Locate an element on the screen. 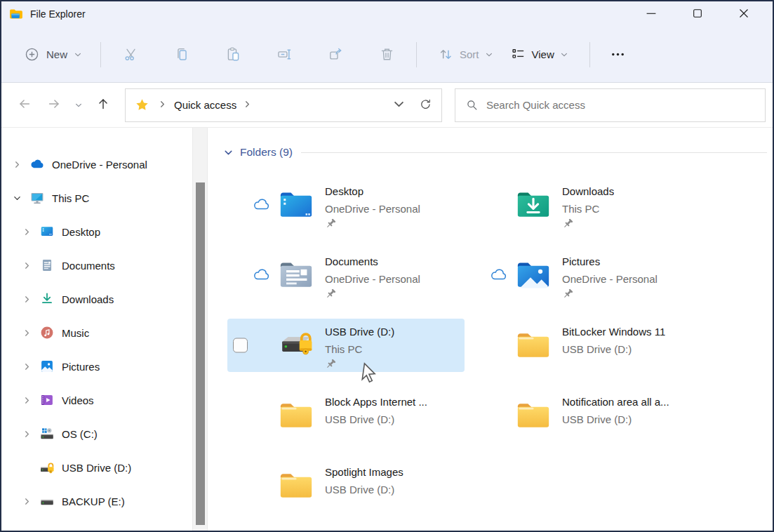 This screenshot has width=774, height=532. music-icon is located at coordinates (47, 333).